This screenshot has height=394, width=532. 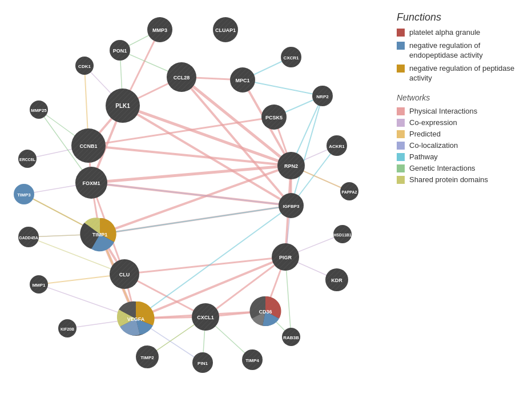 What do you see at coordinates (460, 179) in the screenshot?
I see `network-item-7: Shared protein domains` at bounding box center [460, 179].